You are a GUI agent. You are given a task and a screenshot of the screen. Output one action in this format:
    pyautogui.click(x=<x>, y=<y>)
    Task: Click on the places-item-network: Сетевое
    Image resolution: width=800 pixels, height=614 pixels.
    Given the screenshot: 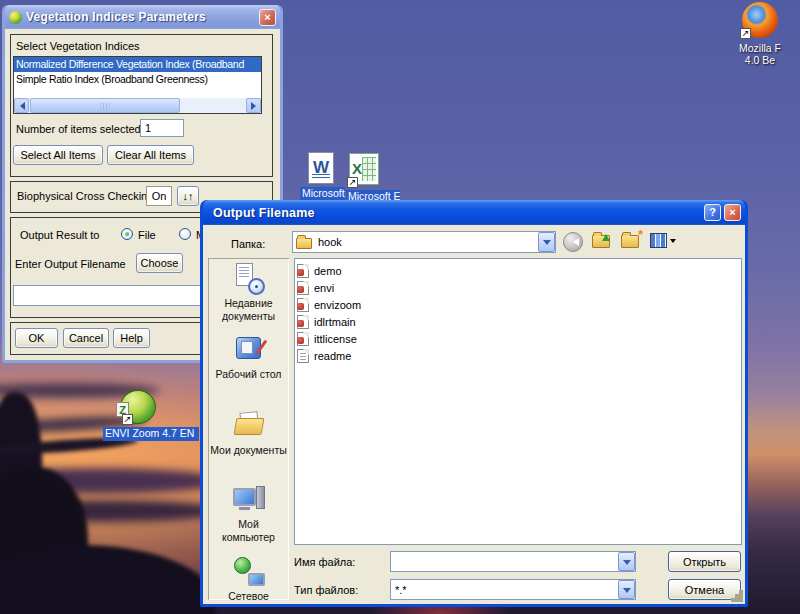 What is the action you would take?
    pyautogui.click(x=248, y=580)
    